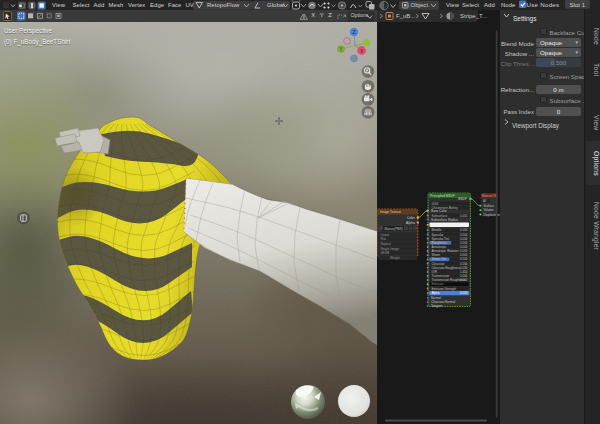  I want to click on svg-text: sRGB, so click(386, 253).